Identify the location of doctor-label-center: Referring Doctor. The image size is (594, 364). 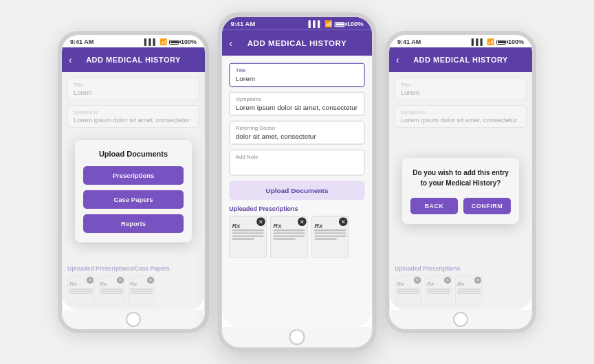
(297, 128).